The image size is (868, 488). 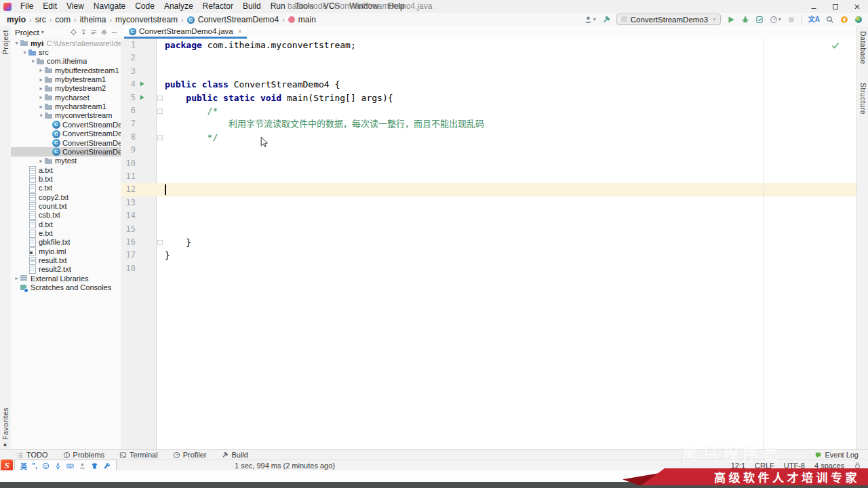 What do you see at coordinates (66, 278) in the screenshot?
I see `tree-item-external-libraries: ▸External Libraries` at bounding box center [66, 278].